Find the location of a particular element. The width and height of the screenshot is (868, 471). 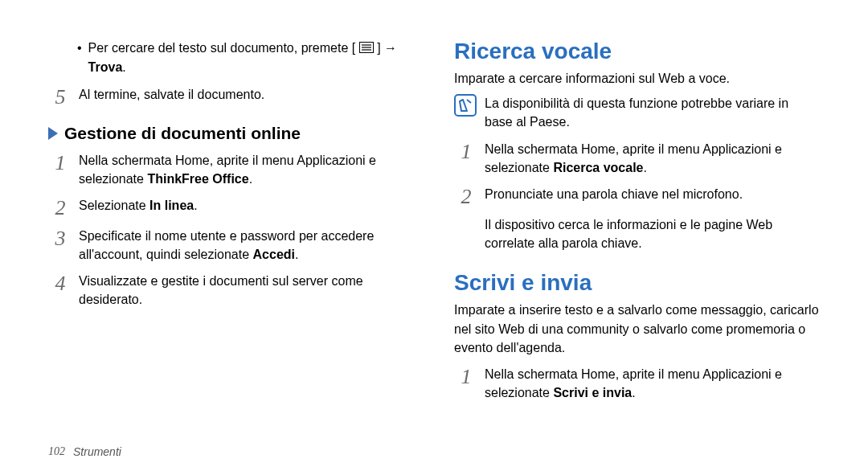

step-body: Specificate il nome utente e password pe… is located at coordinates (246, 245).